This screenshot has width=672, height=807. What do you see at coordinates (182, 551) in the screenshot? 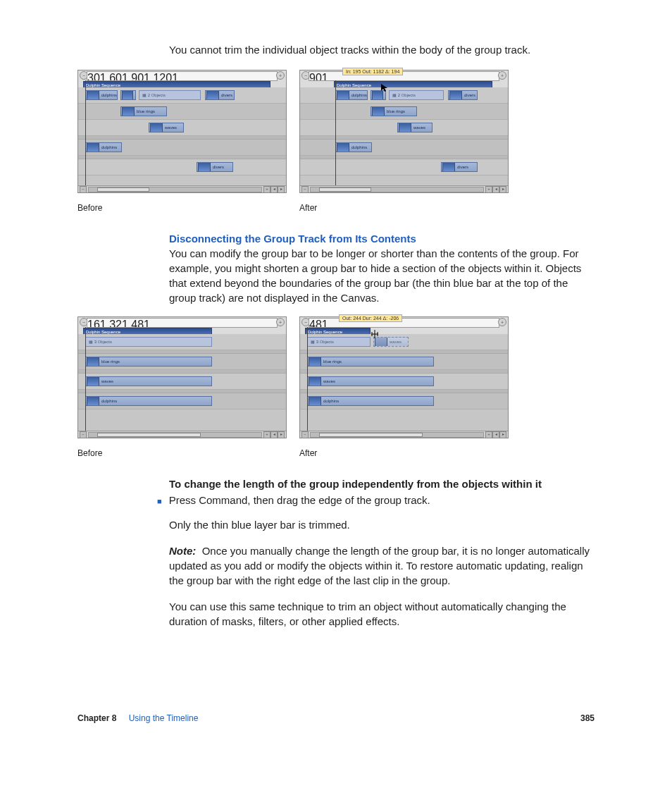
I see `note-label: Note:` at bounding box center [182, 551].